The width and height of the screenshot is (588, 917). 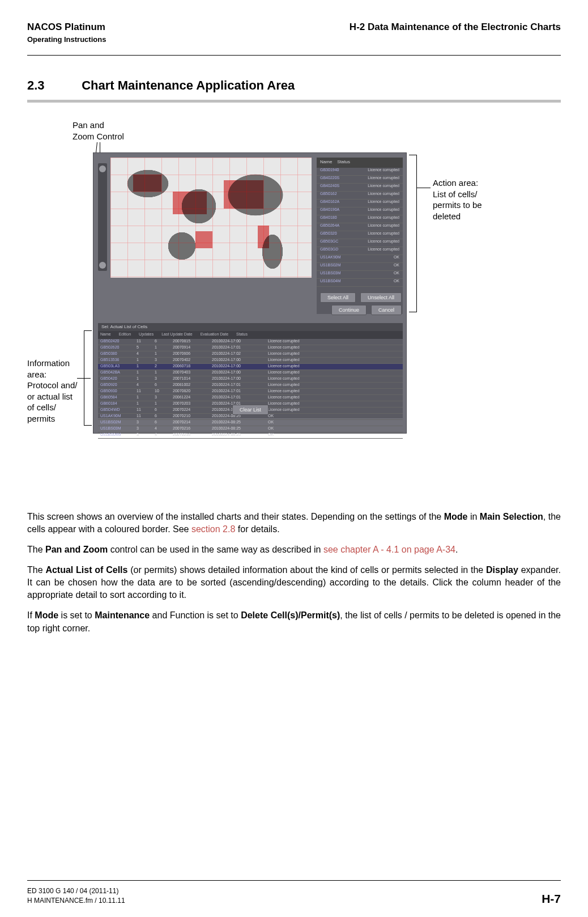 What do you see at coordinates (188, 85) in the screenshot?
I see `section-title: Chart Maintenance Application Area` at bounding box center [188, 85].